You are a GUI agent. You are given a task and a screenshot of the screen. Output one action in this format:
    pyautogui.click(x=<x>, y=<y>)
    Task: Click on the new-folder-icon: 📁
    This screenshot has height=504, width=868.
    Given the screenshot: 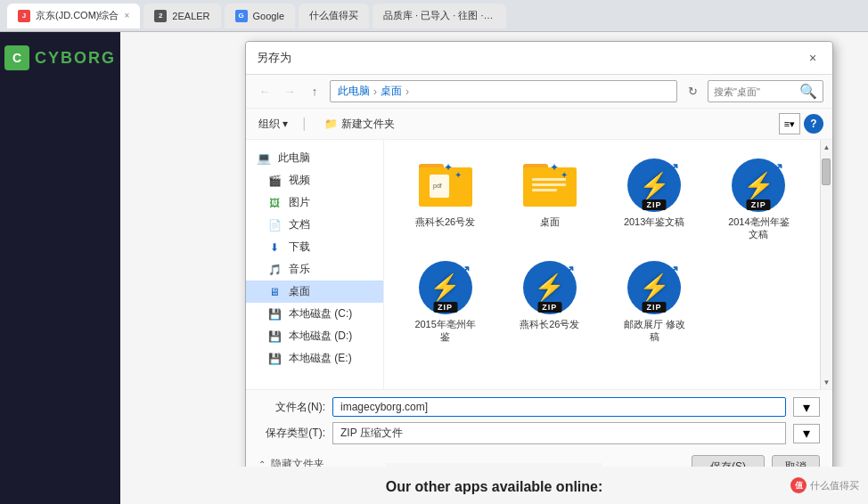 What is the action you would take?
    pyautogui.click(x=332, y=124)
    